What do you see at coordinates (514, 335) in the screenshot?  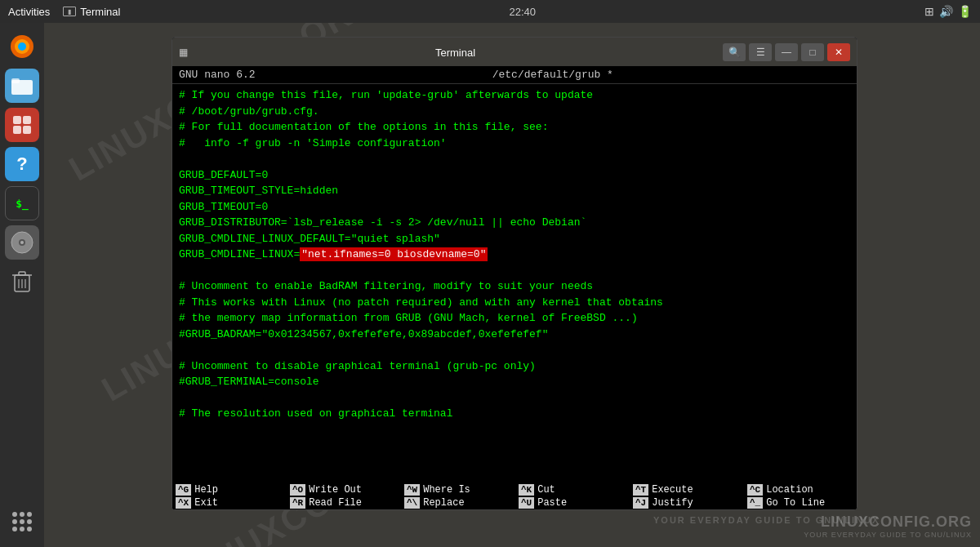 I see `line-16: #GRUB_BADRAM="0x01234567,0xfefefefe,0x89…` at bounding box center [514, 335].